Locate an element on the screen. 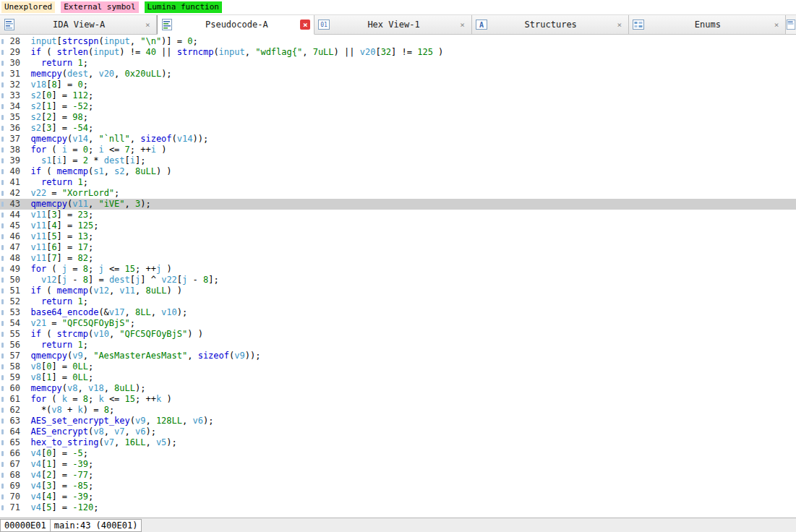  code-text: v22 = "XorrLord"; is located at coordinates (69, 194).